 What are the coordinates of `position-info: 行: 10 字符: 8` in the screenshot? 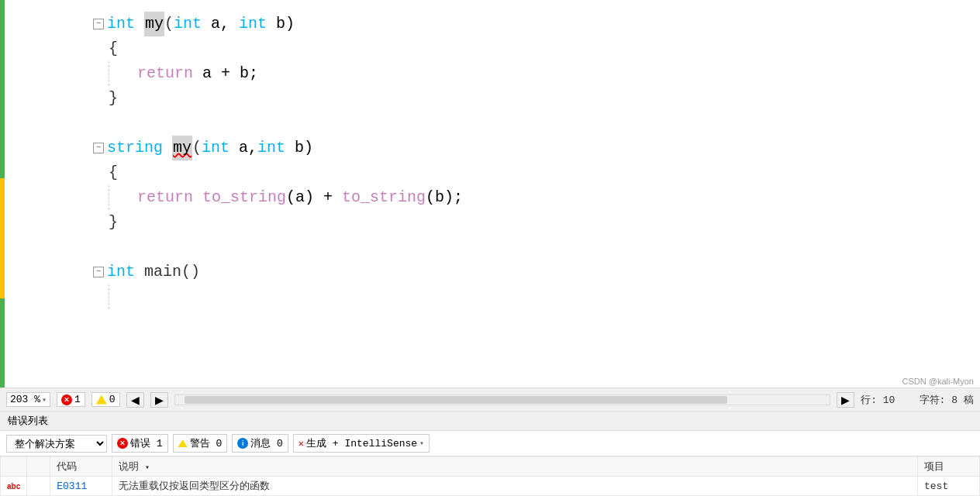 It's located at (909, 400).